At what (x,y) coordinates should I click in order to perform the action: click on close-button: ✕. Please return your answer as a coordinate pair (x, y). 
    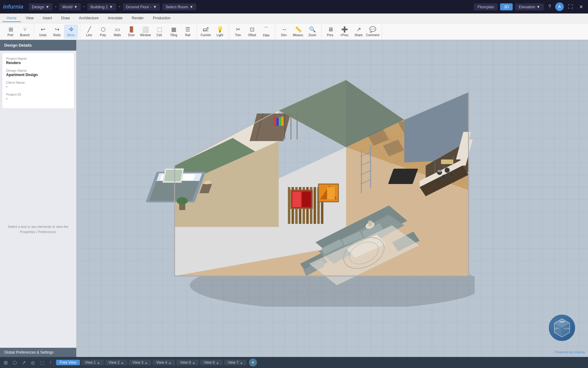
    Looking at the image, I should click on (581, 7).